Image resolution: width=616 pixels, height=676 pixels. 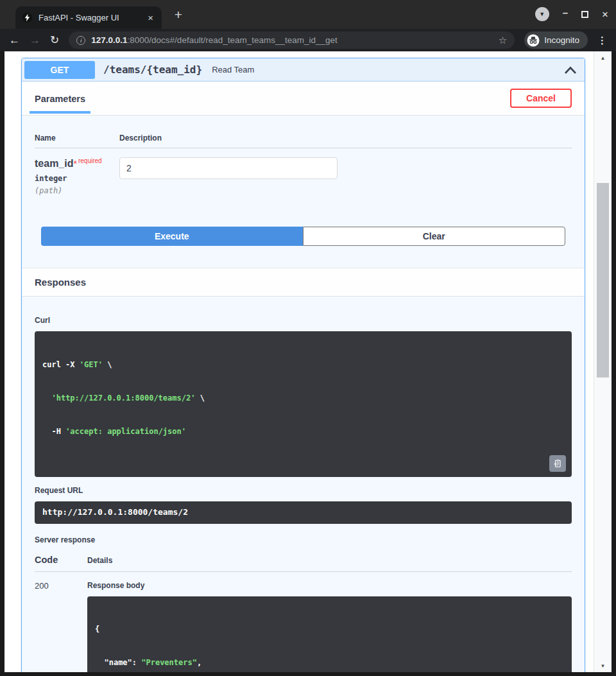 I want to click on team-id-input, so click(x=228, y=168).